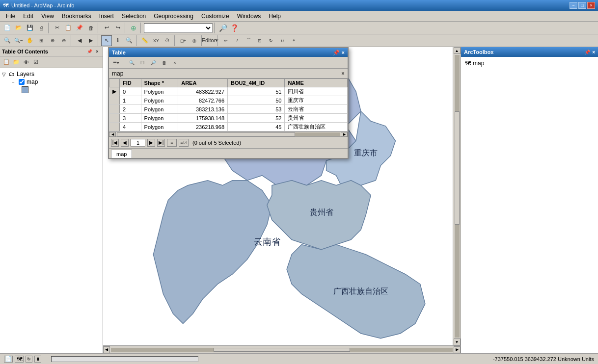  What do you see at coordinates (64, 41) in the screenshot?
I see `fixed-zoom-out: ⊖` at bounding box center [64, 41].